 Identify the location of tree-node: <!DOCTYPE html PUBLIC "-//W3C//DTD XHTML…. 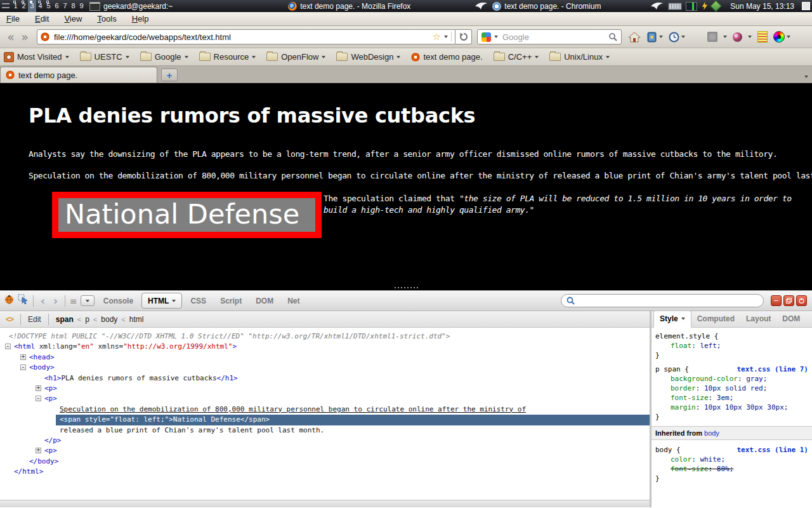
(325, 337).